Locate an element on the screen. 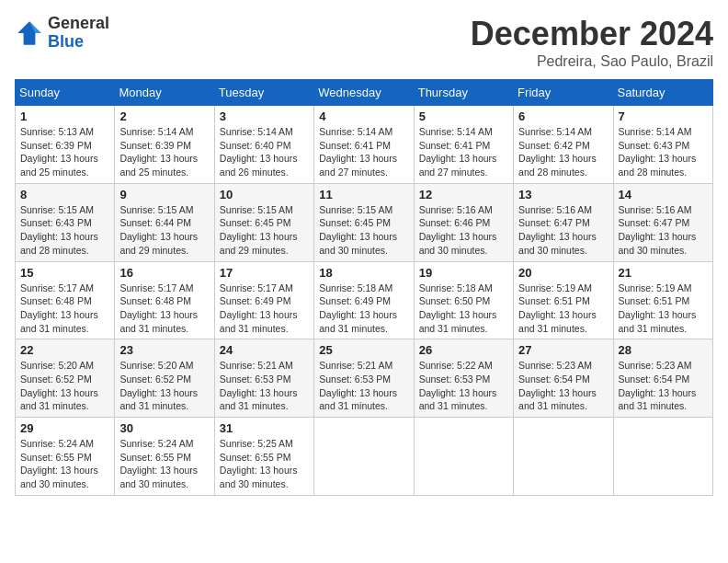  day-info: Sunrise: 5:13 AMSunset: 6:39 PMDaylight:… is located at coordinates (64, 153).